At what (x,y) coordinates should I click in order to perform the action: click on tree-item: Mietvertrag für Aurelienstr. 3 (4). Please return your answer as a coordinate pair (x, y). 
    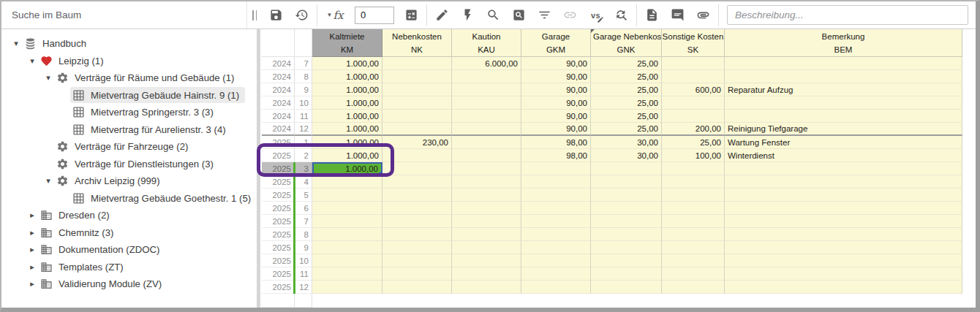
    Looking at the image, I should click on (129, 130).